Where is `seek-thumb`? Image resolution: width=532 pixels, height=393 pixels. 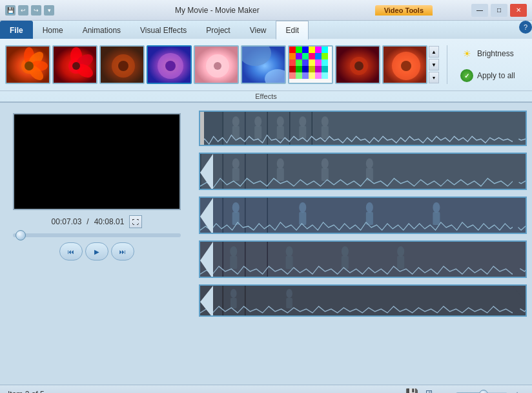
seek-thumb is located at coordinates (21, 235).